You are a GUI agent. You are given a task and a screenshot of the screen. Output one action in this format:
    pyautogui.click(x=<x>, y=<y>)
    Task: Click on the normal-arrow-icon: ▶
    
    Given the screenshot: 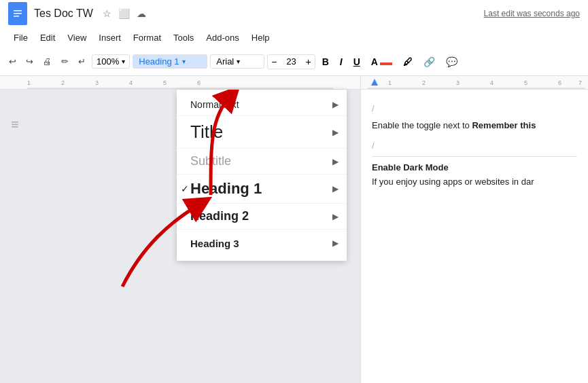 What is the action you would take?
    pyautogui.click(x=336, y=105)
    